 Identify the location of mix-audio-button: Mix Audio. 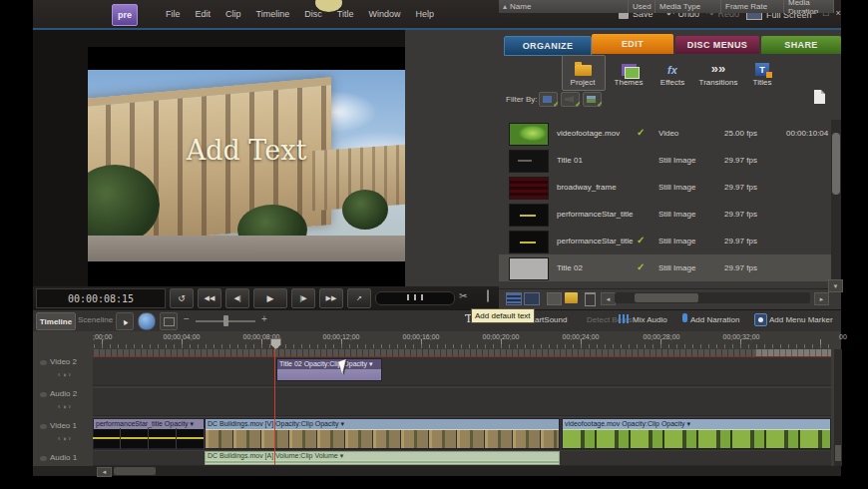
(651, 319).